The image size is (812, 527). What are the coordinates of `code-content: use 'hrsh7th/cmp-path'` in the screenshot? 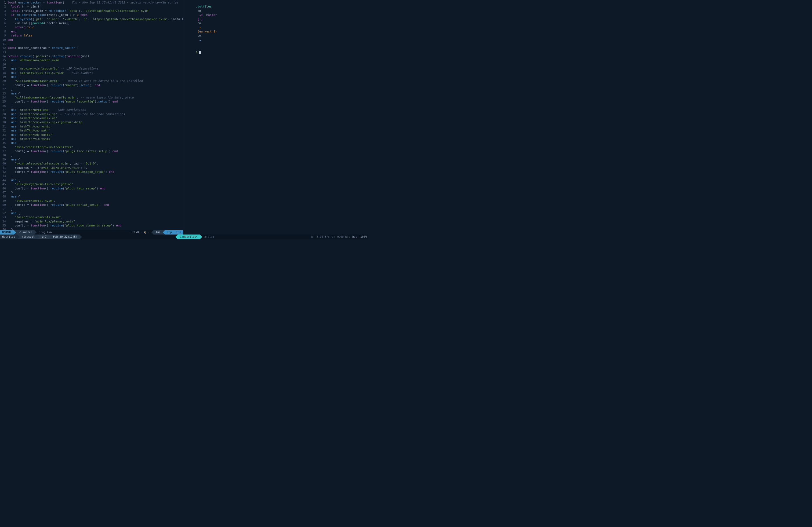 It's located at (96, 131).